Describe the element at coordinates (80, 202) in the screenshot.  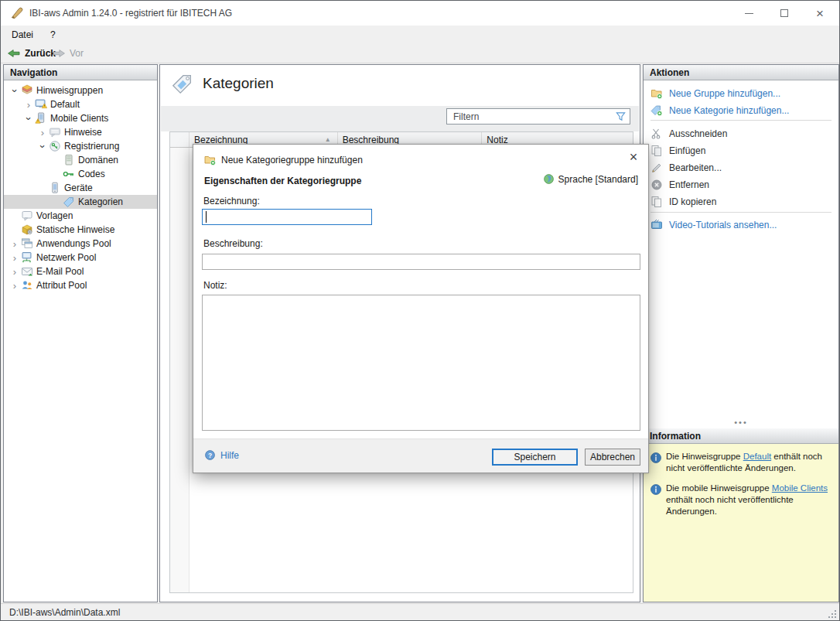
I see `nav-item-kategorien: Kategorien` at that location.